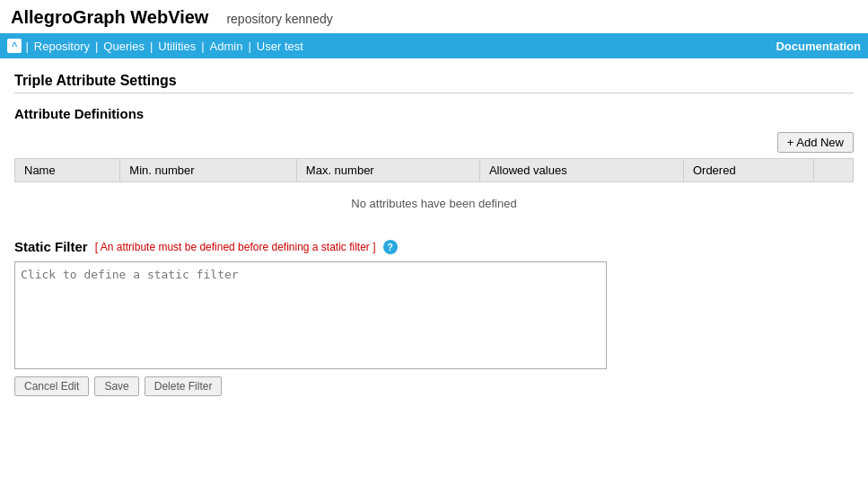 This screenshot has width=868, height=495. What do you see at coordinates (117, 386) in the screenshot?
I see `save-button: Save` at bounding box center [117, 386].